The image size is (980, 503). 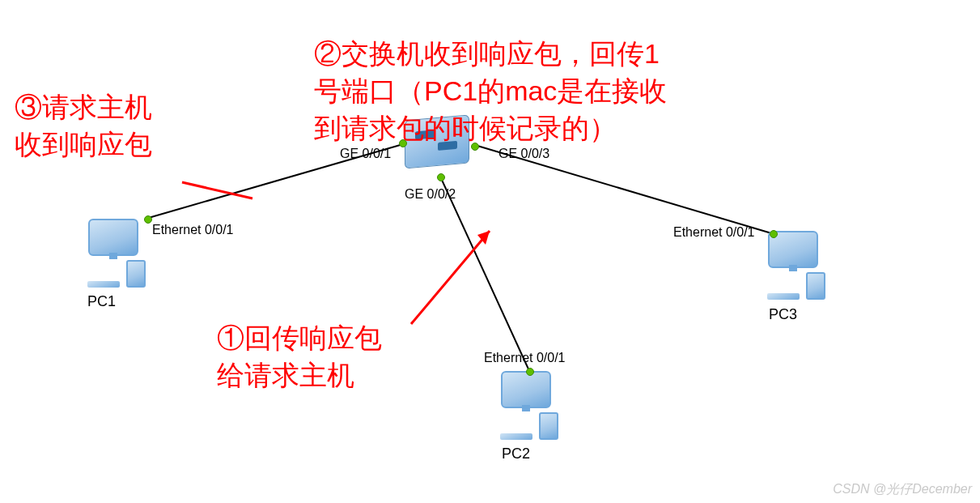 What do you see at coordinates (113, 253) in the screenshot?
I see `pc1-device` at bounding box center [113, 253].